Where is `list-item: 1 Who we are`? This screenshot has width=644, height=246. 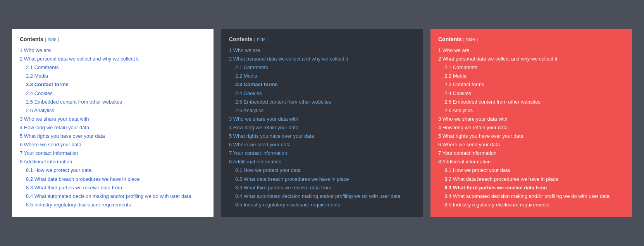 list-item: 1 Who we are is located at coordinates (113, 50).